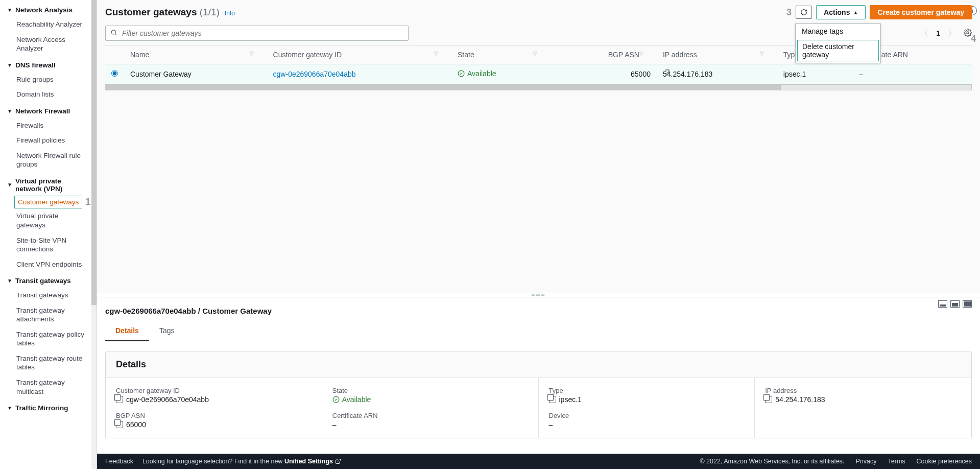 This screenshot has height=469, width=980. Describe the element at coordinates (841, 12) in the screenshot. I see `actions-button: Actions ▲` at that location.